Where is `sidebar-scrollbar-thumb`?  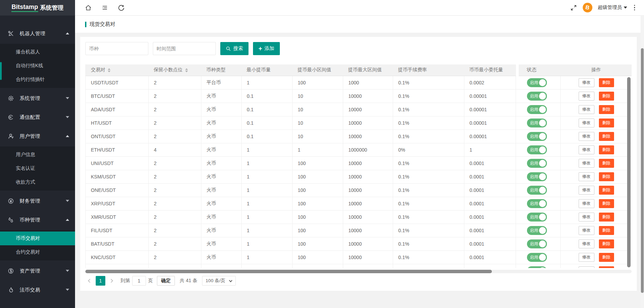
sidebar-scrollbar-thumb is located at coordinates (1, 71).